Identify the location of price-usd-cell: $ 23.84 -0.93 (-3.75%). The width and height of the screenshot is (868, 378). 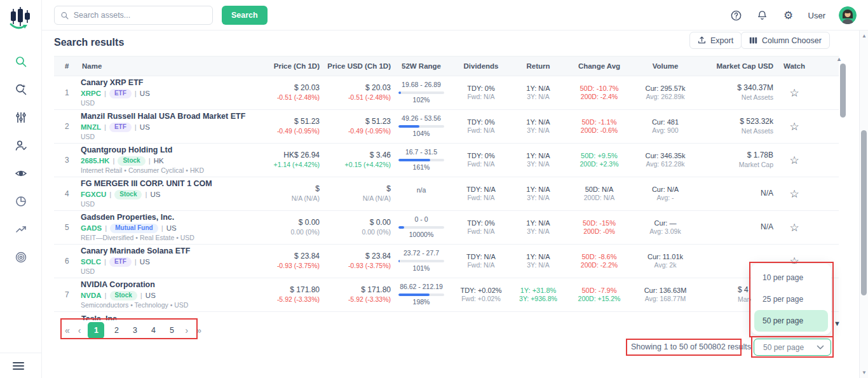
(355, 260).